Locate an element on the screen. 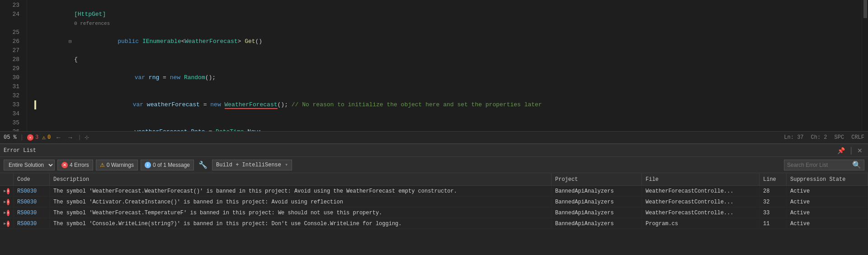  code-line: weatherForecast.Date = DateTime.Now; is located at coordinates (448, 125).